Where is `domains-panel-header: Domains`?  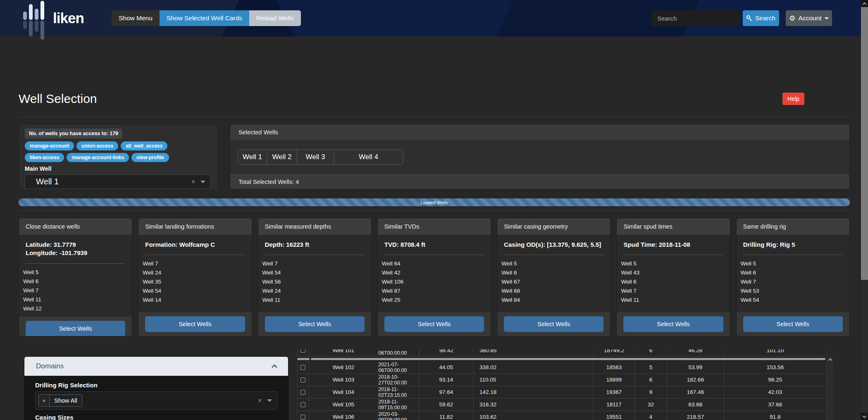 domains-panel-header: Domains is located at coordinates (156, 366).